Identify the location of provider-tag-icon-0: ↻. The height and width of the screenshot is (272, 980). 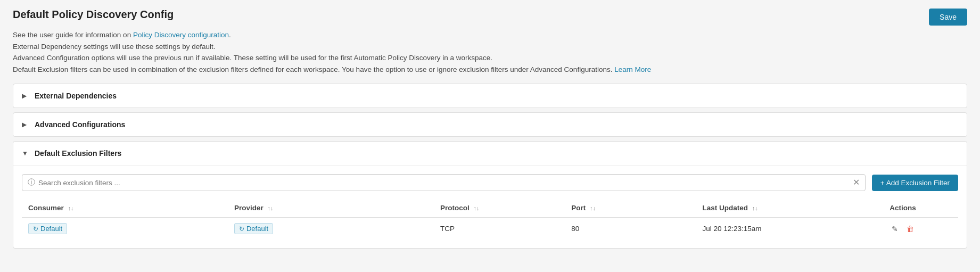
(242, 229).